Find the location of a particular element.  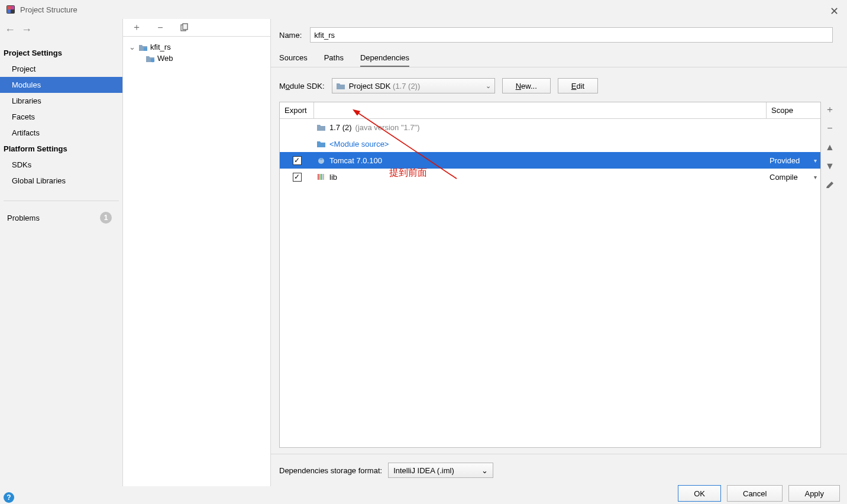

sdk-row: Module SDK: Project SDK (1.7 (2)) ⌄ New.… is located at coordinates (559, 85).